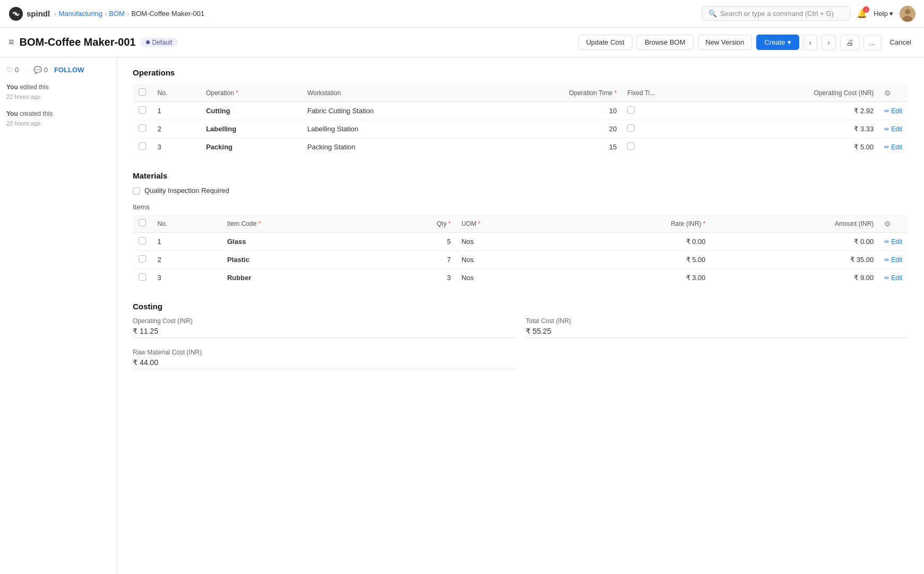 The width and height of the screenshot is (924, 574). I want to click on mat-row3-checkbox, so click(142, 277).